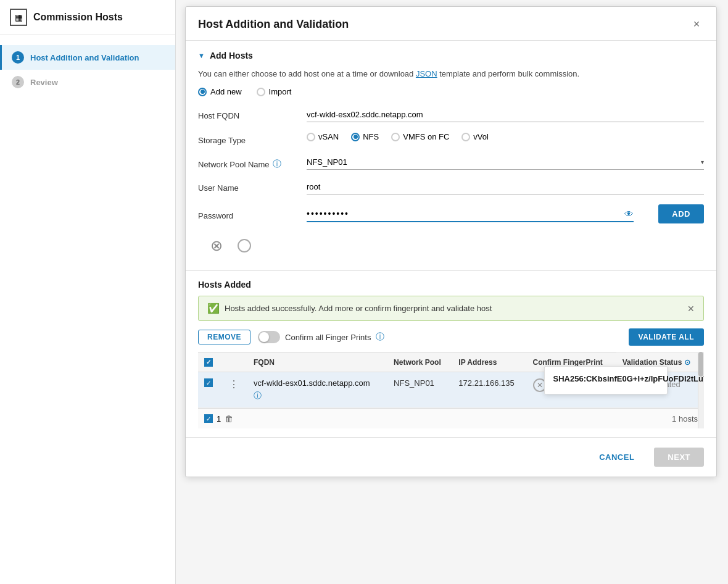 This screenshot has width=728, height=584. Describe the element at coordinates (269, 337) in the screenshot. I see `confirm-fingerprints-toggle` at that location.